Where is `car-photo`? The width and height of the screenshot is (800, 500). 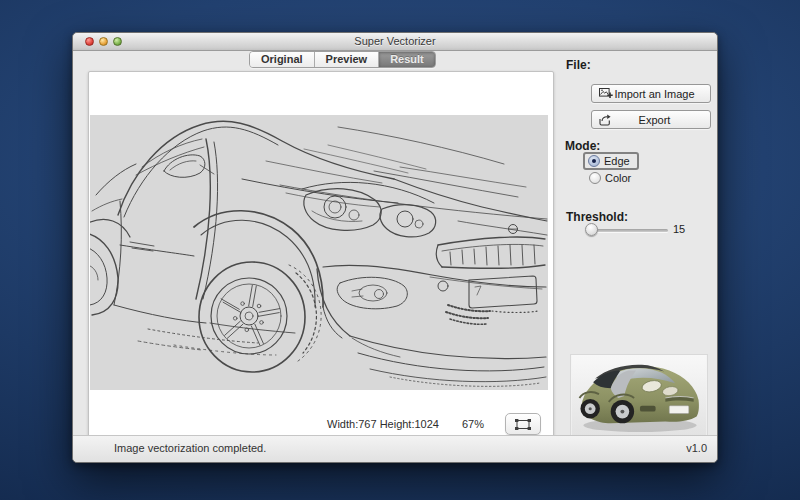
car-photo is located at coordinates (639, 396).